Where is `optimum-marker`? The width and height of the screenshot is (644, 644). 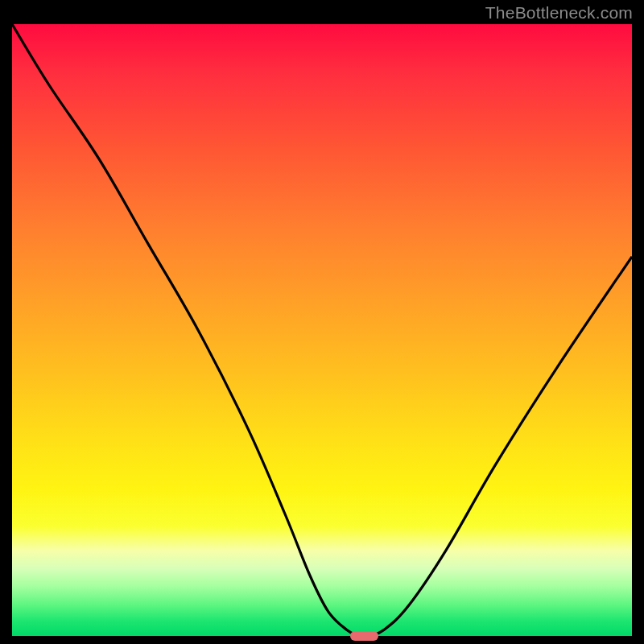 optimum-marker is located at coordinates (364, 636).